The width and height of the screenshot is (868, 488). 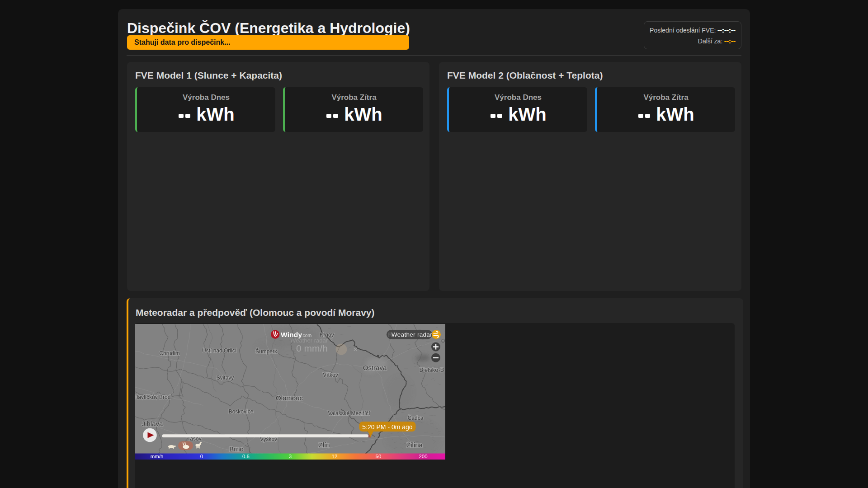 What do you see at coordinates (157, 456) in the screenshot?
I see `svg-text: mm/h` at bounding box center [157, 456].